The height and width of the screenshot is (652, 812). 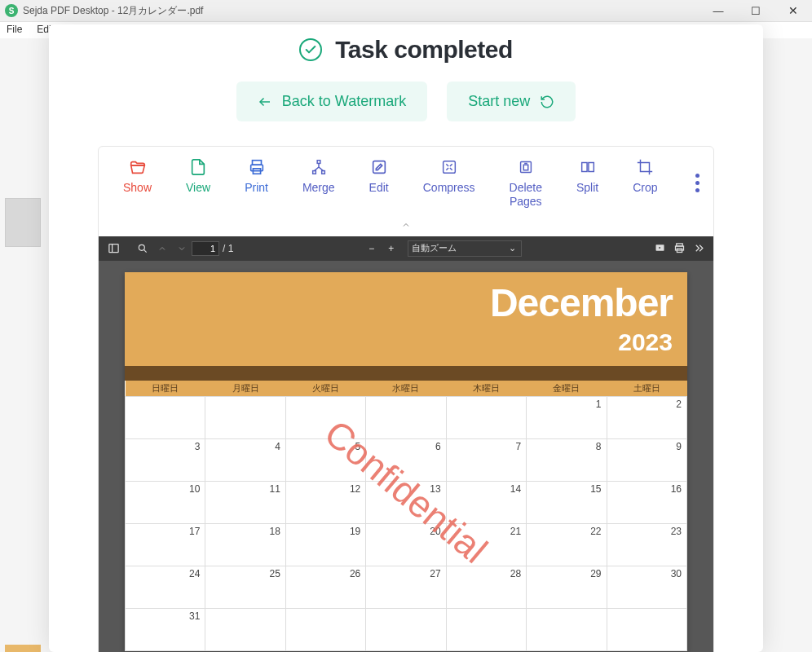 What do you see at coordinates (344, 101) in the screenshot?
I see `back-label: Back to Watermark` at bounding box center [344, 101].